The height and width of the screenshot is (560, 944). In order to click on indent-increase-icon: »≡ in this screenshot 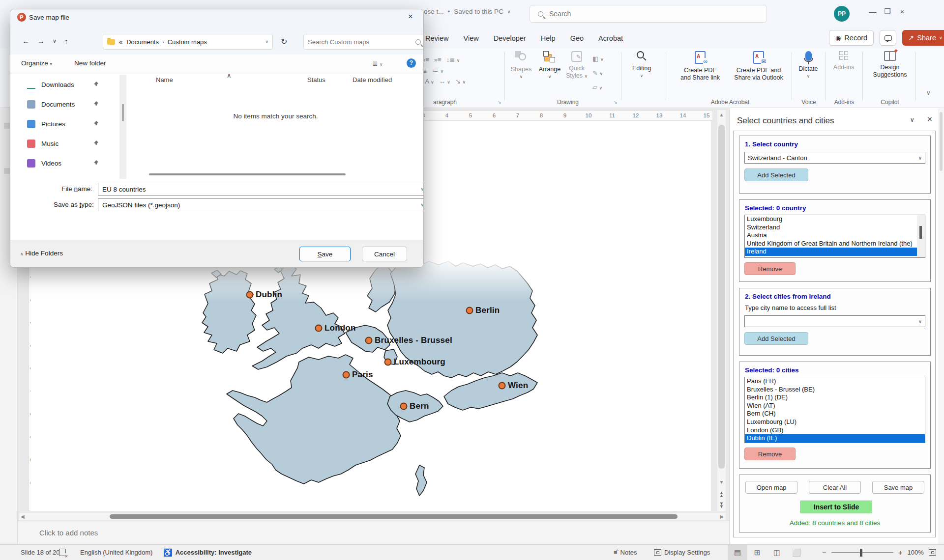, I will do `click(438, 60)`.